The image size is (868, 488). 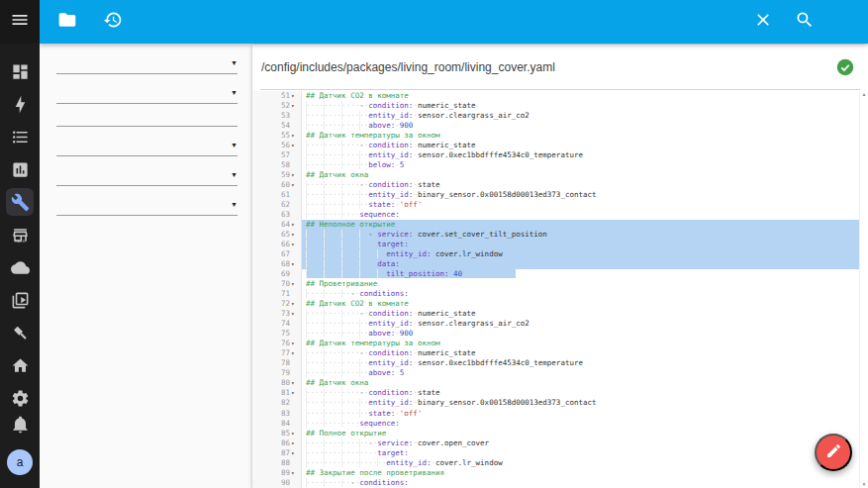 What do you see at coordinates (285, 403) in the screenshot?
I see `line-number: 82` at bounding box center [285, 403].